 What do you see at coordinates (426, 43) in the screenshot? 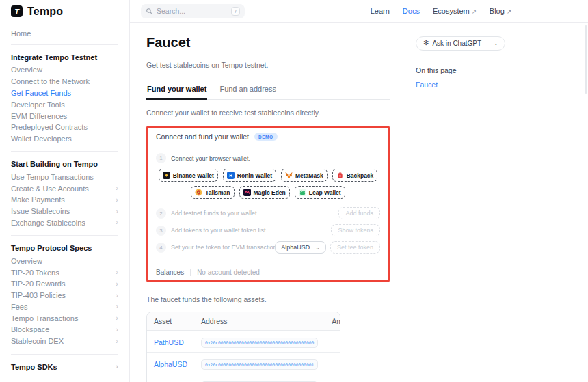
I see `openai-icon: ✻` at bounding box center [426, 43].